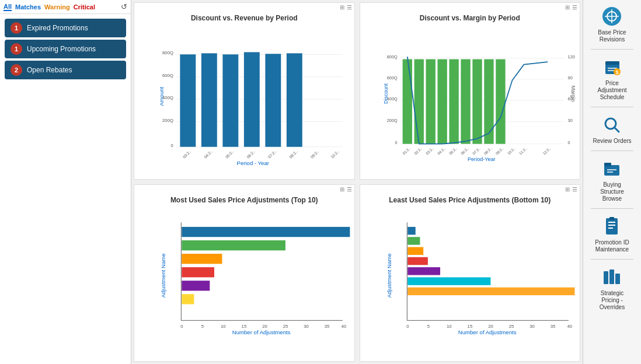 This screenshot has height=364, width=641. I want to click on svg-text: Number of Adjustments, so click(262, 332).